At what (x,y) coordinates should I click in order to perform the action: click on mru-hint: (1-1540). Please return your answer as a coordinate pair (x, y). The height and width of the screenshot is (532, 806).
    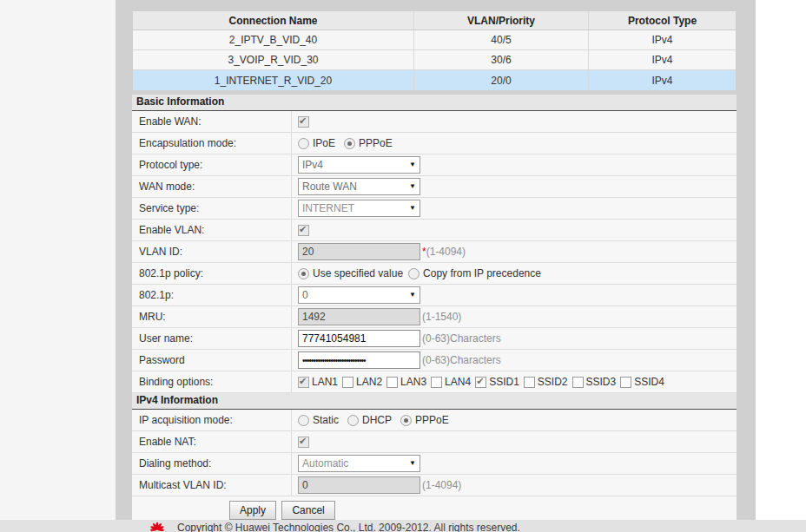
    Looking at the image, I should click on (441, 317).